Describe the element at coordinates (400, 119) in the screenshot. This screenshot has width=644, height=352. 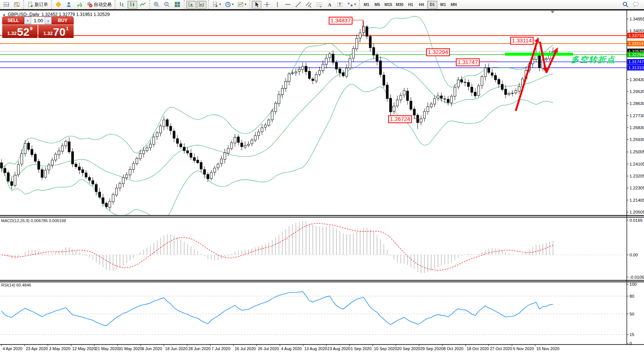
I see `price-callout: 1.26724` at that location.